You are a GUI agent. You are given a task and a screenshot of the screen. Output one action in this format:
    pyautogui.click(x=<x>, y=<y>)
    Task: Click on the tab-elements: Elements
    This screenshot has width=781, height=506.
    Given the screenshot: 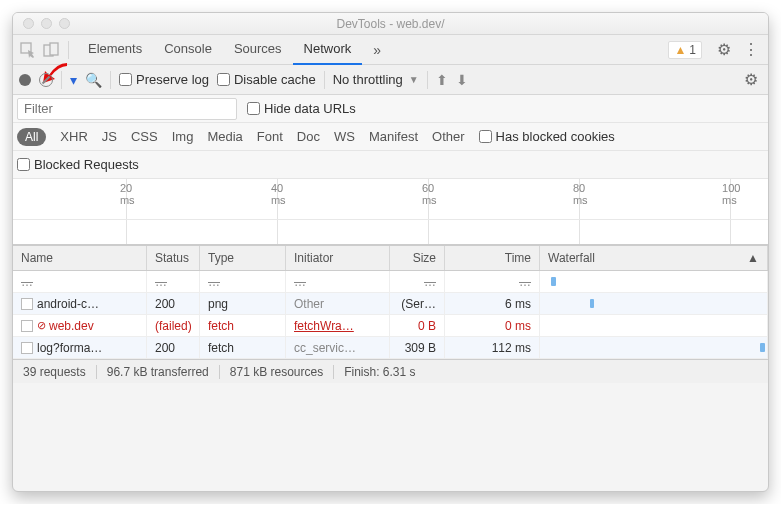 What is the action you would take?
    pyautogui.click(x=115, y=50)
    